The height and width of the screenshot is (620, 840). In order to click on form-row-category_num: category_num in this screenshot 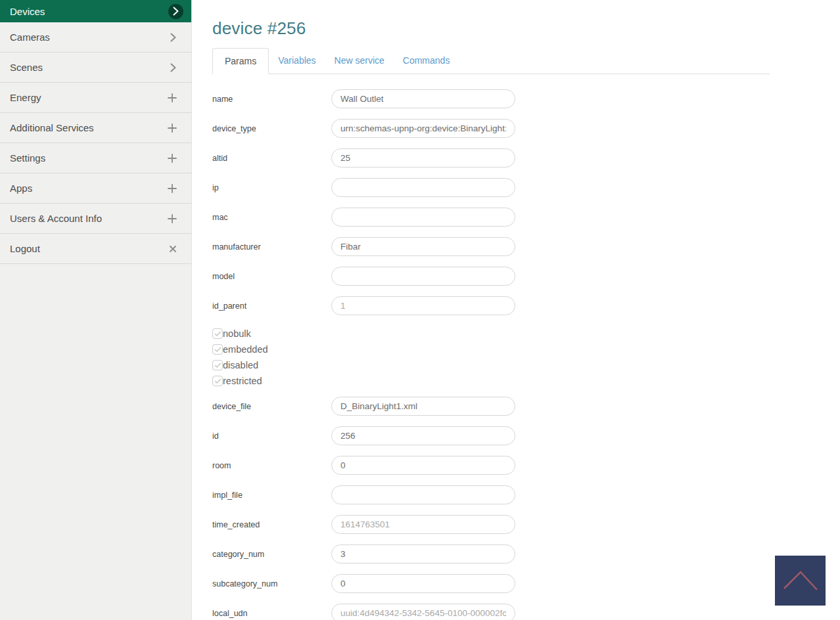, I will do `click(526, 554)`.